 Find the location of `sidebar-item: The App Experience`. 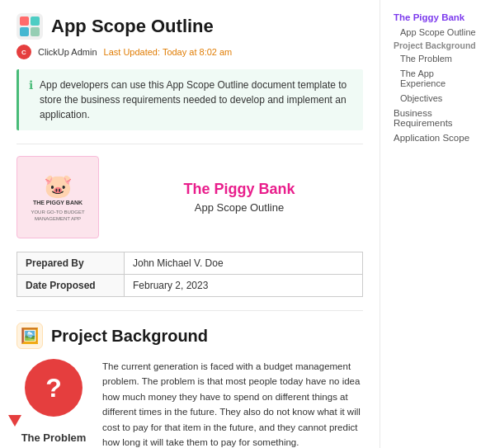

sidebar-item: The App Experience is located at coordinates (437, 78).